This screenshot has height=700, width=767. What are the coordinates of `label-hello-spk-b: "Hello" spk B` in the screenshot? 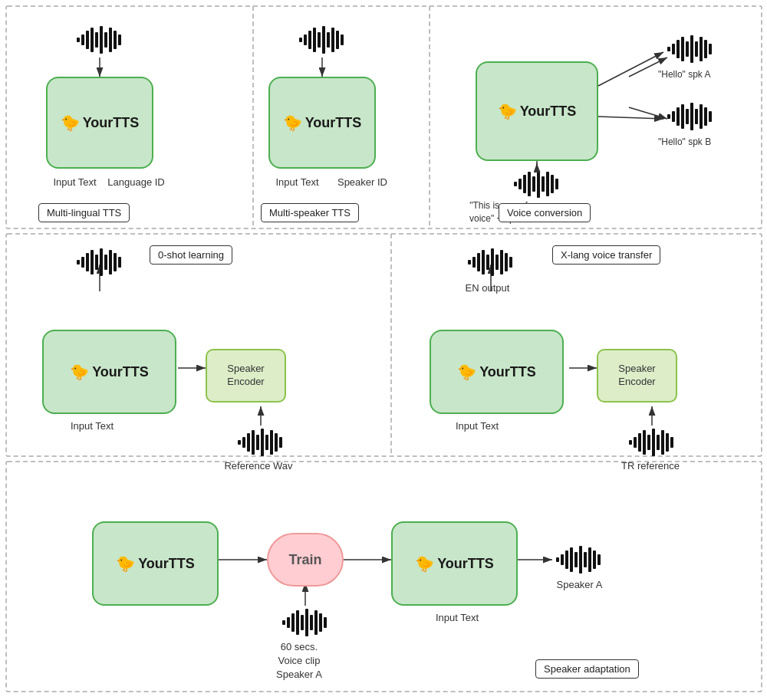 It's located at (684, 142).